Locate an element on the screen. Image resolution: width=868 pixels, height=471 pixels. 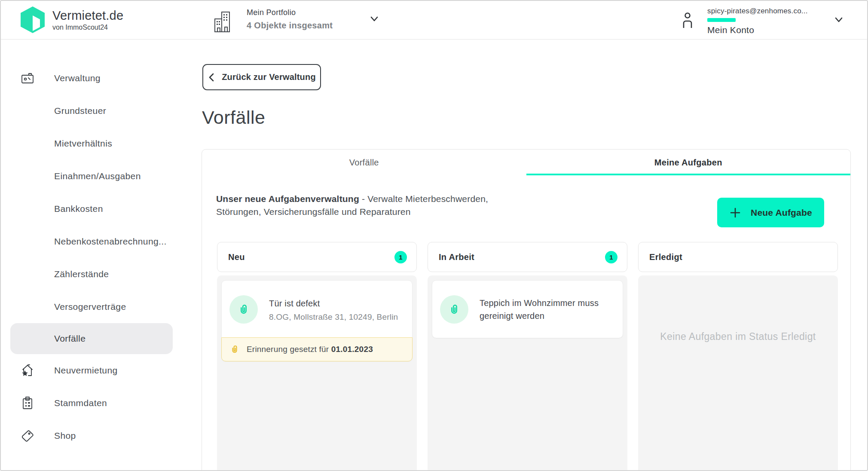
column-body: Keine Aufgaben im Status Erledigt is located at coordinates (738, 373).